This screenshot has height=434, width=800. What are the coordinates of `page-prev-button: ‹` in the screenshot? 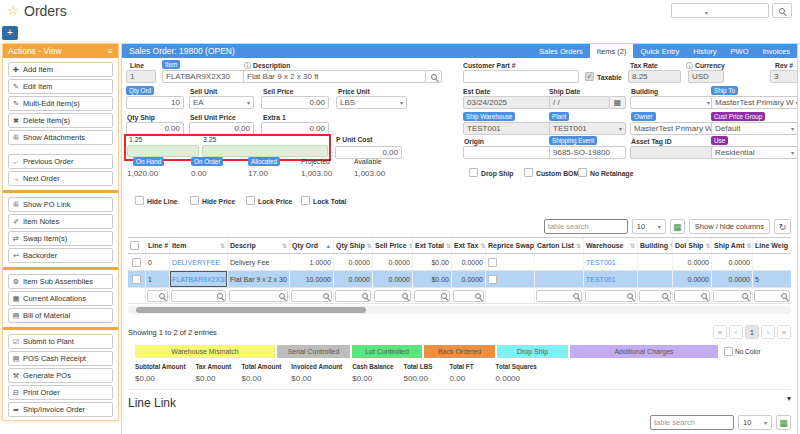 It's located at (736, 332).